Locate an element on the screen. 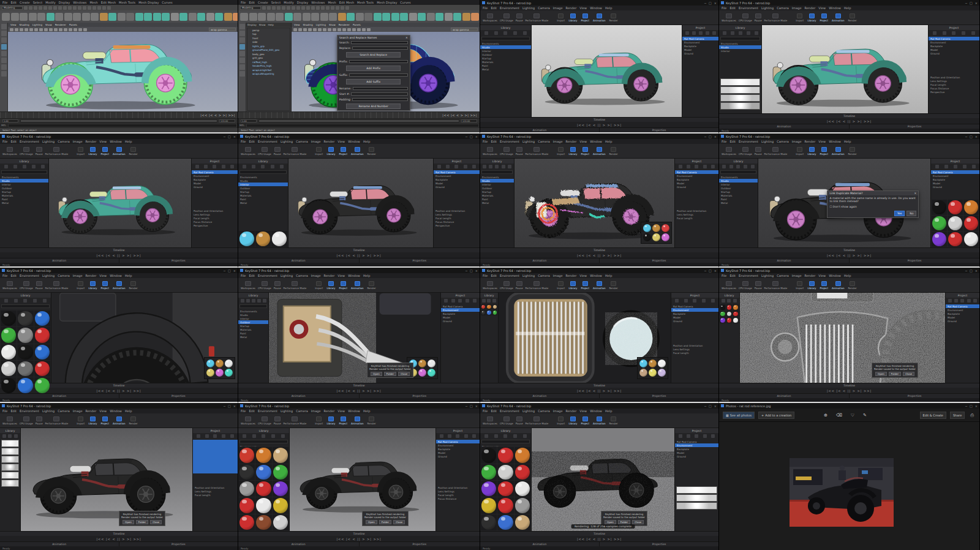  toolbar-button: Pause is located at coordinates (277, 285).